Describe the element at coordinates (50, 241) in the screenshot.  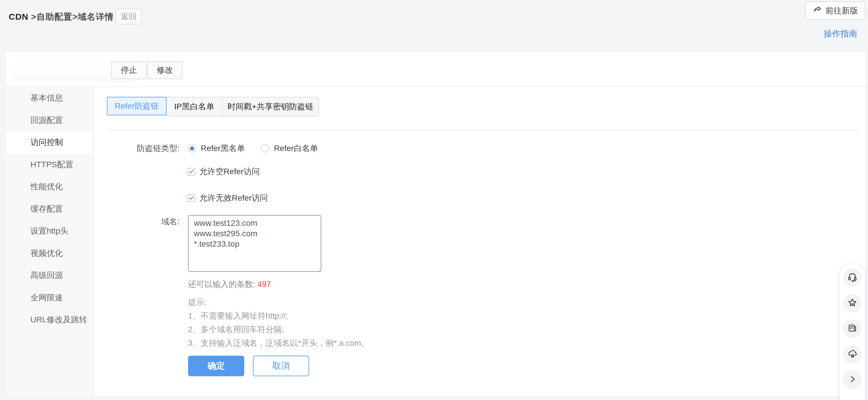
I see `config-sidebar: 基本信息 回源配置 访问控制 HTTPS配置 性能优化 缓存配置 设置http头…` at that location.